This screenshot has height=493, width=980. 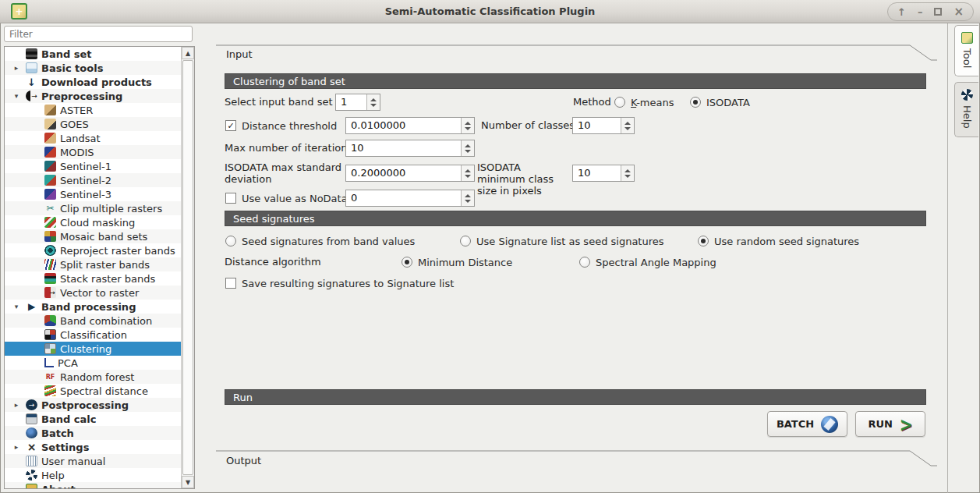 I want to click on nodata-checkbox: Use value as NoData, so click(x=287, y=198).